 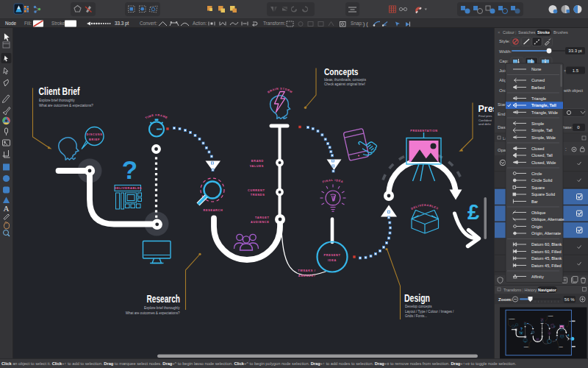 What do you see at coordinates (538, 188) in the screenshot?
I see `svg-text: Square` at bounding box center [538, 188].